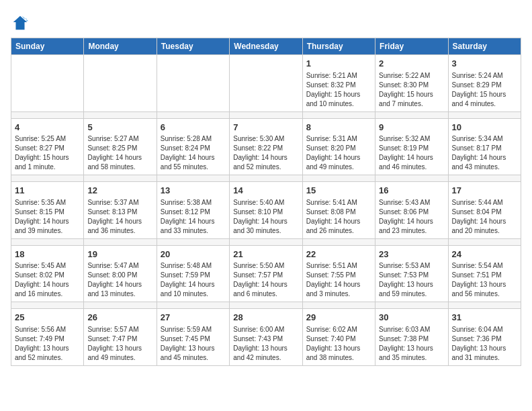  Describe the element at coordinates (193, 318) in the screenshot. I see `day-number: 27` at that location.